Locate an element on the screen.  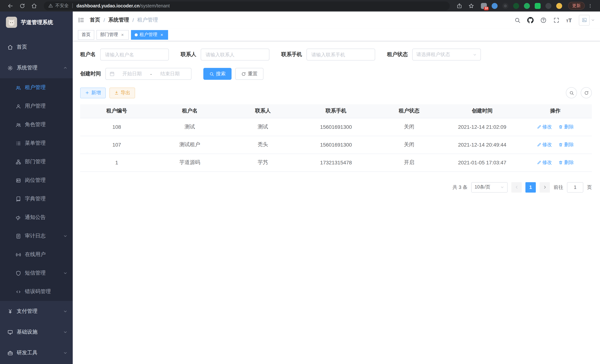
sidebar-item-audit-log: 审计日志 is located at coordinates (37, 236).